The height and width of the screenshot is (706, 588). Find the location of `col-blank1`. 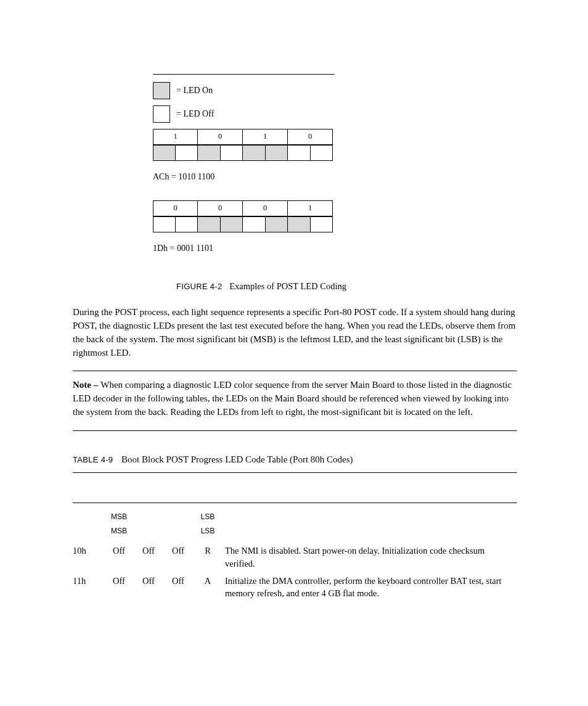

col-blank1 is located at coordinates (151, 513).